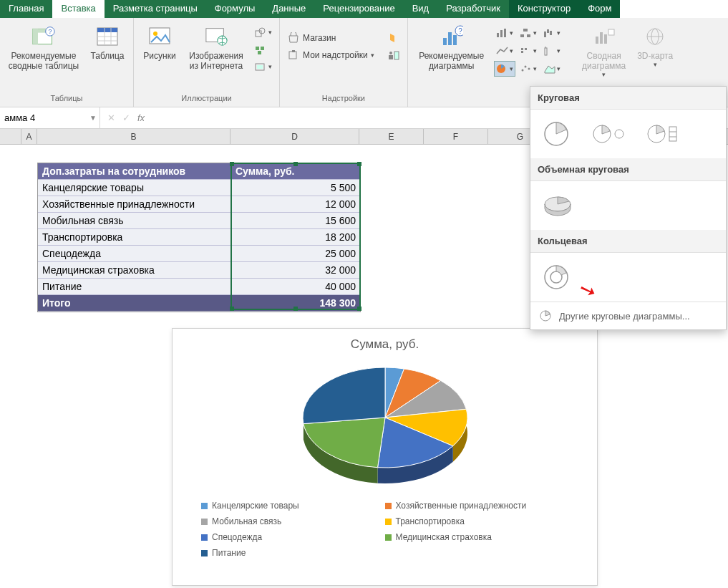 The image size is (728, 588). Describe the element at coordinates (263, 49) in the screenshot. I see `smartart-button` at that location.